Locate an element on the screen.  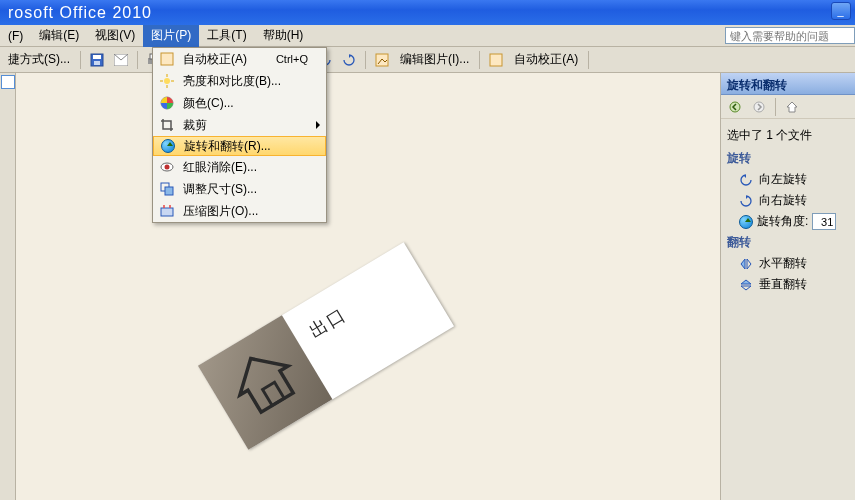
selection-status: 选中了 1 个文件 is located at coordinates (789, 136).